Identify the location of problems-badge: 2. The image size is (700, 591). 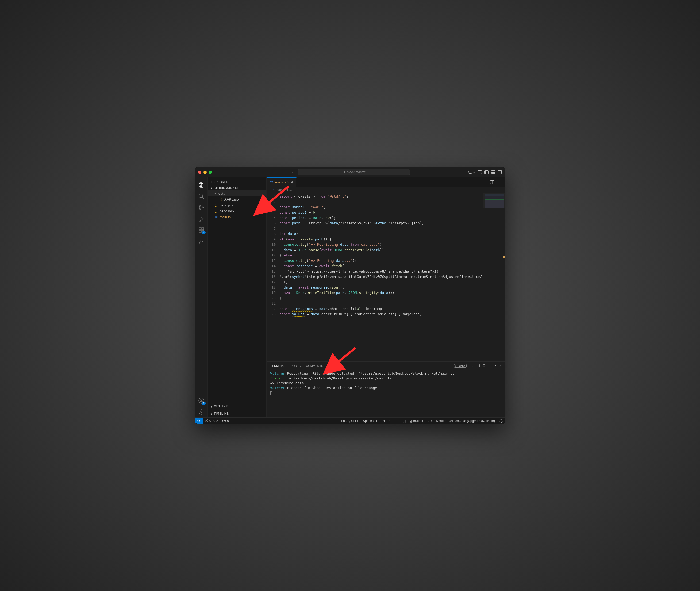
(263, 217).